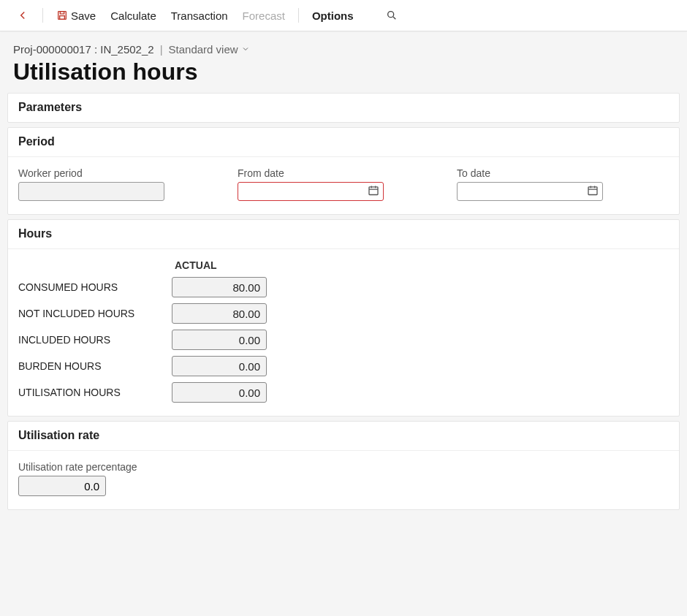 The image size is (687, 616). Describe the element at coordinates (344, 72) in the screenshot. I see `page-title: Utilisation hours` at that location.